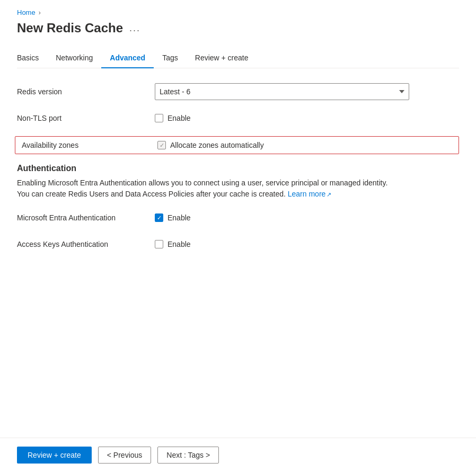 The image size is (476, 472). I want to click on page-title-row: New Redis Cache ..., so click(238, 28).